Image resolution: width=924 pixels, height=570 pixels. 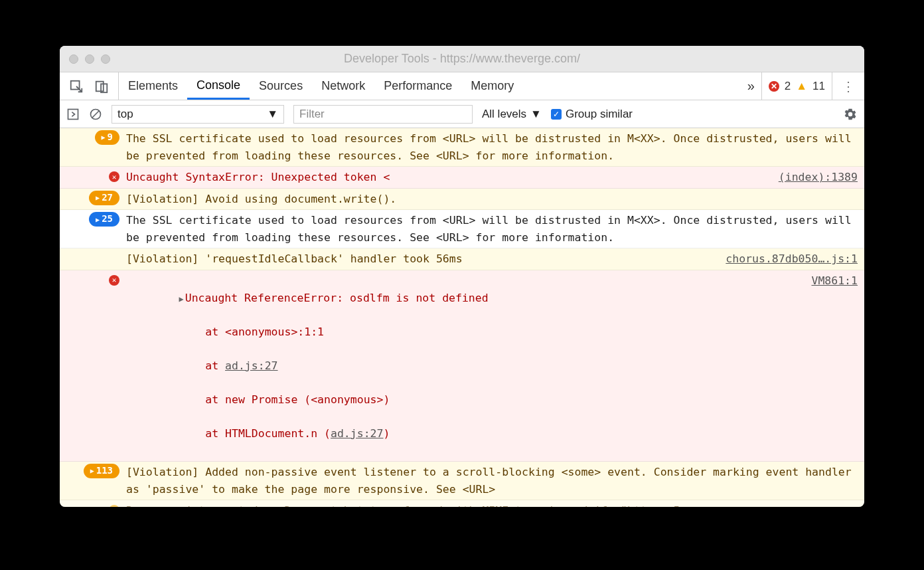 I want to click on levels-label: All levels, so click(x=504, y=114).